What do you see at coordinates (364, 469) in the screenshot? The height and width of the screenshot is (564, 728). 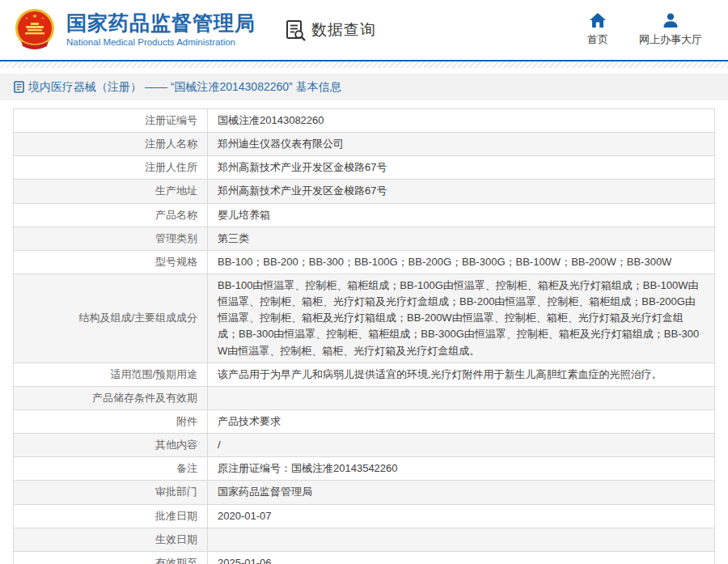 I see `table-row: 备注 原注册证编号：国械注准20143542260` at bounding box center [364, 469].